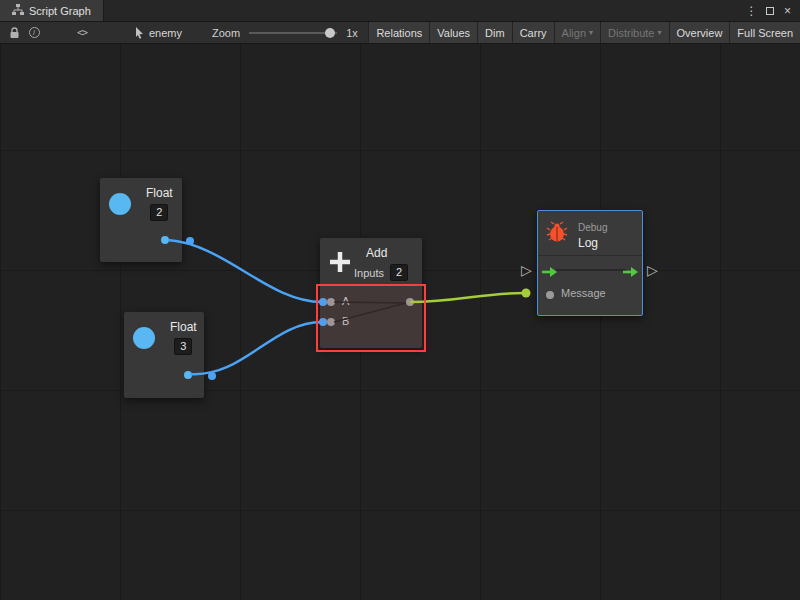 This screenshot has height=600, width=800. Describe the element at coordinates (399, 272) in the screenshot. I see `inputs-count-input: 2` at that location.